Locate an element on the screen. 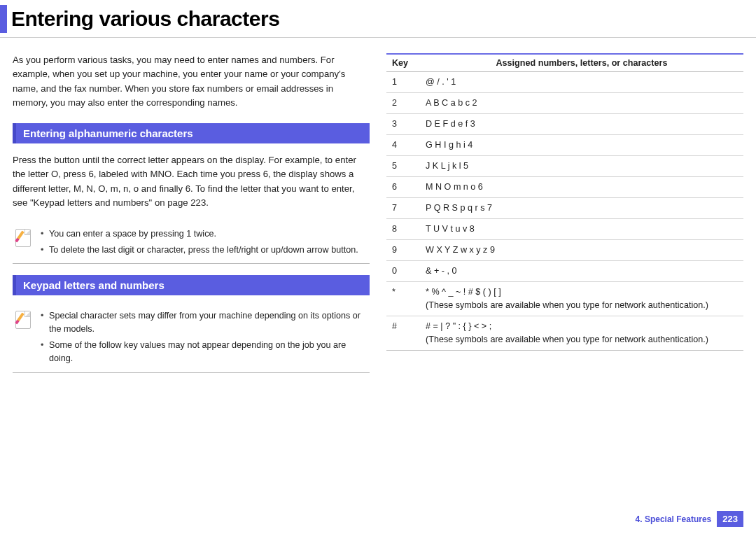  th-value: Assigned numbers, letters, or characters is located at coordinates (582, 63).